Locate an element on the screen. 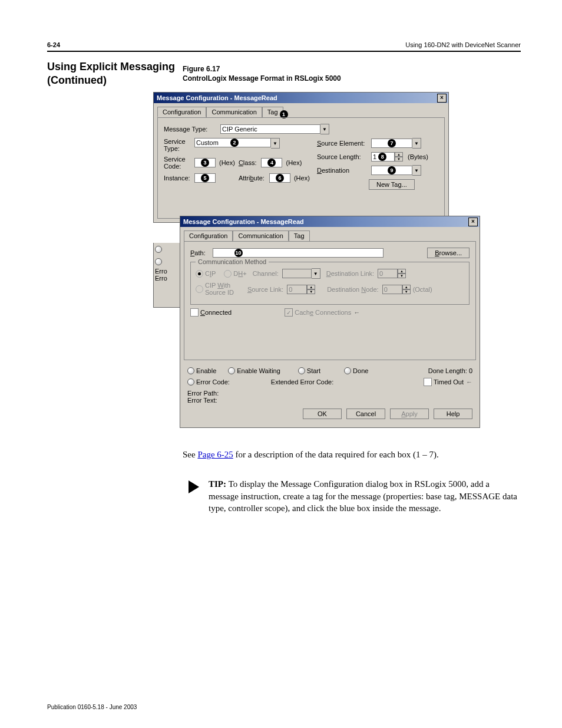  publication-footer: Publication 0160-5.18 - June 2003 is located at coordinates (92, 707).